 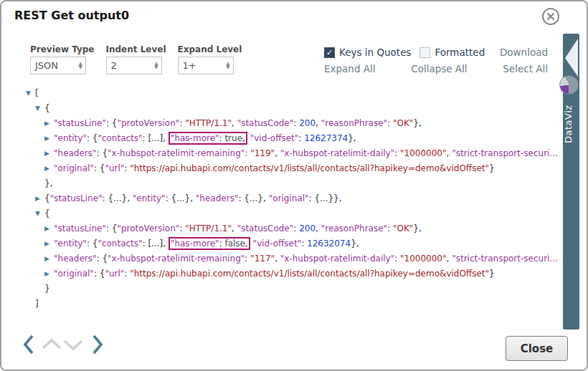 I want to click on highlight-box: "has-more": true,, so click(x=208, y=138).